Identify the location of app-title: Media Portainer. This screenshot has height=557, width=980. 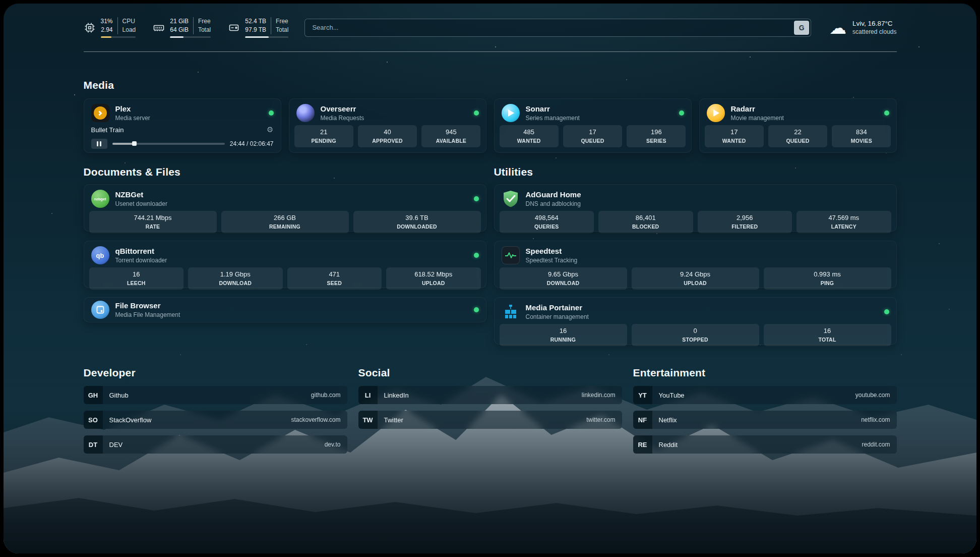
(558, 308).